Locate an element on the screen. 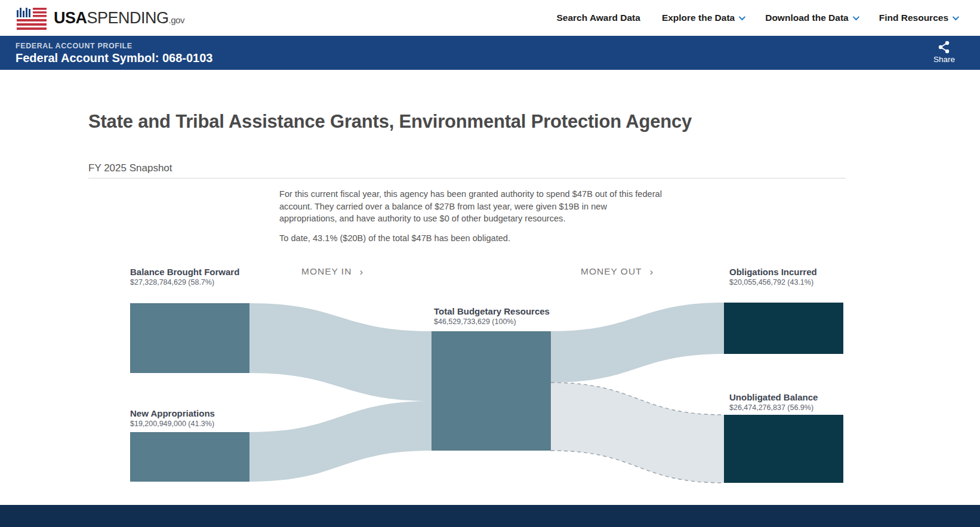 This screenshot has height=527, width=980. sankey-label-total-budgetary-resources: Total Budgetary Resources $46,529,733,62… is located at coordinates (492, 316).